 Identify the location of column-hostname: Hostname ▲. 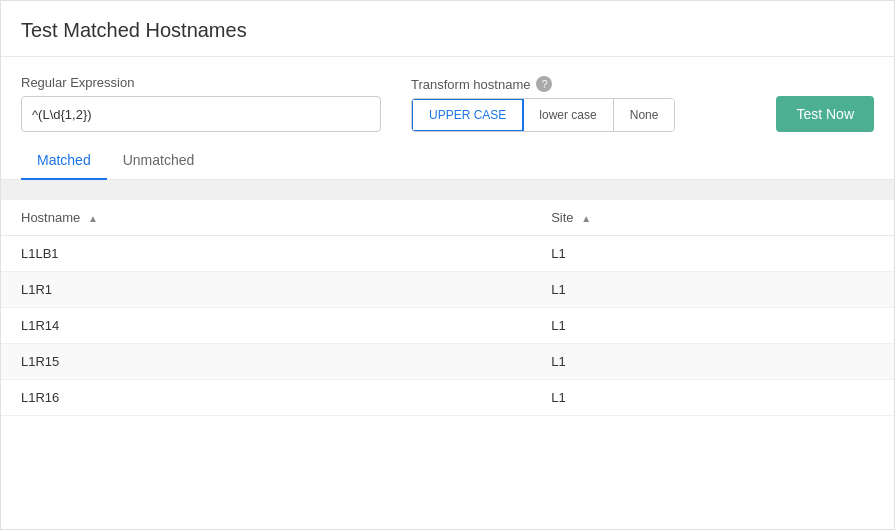
(266, 218).